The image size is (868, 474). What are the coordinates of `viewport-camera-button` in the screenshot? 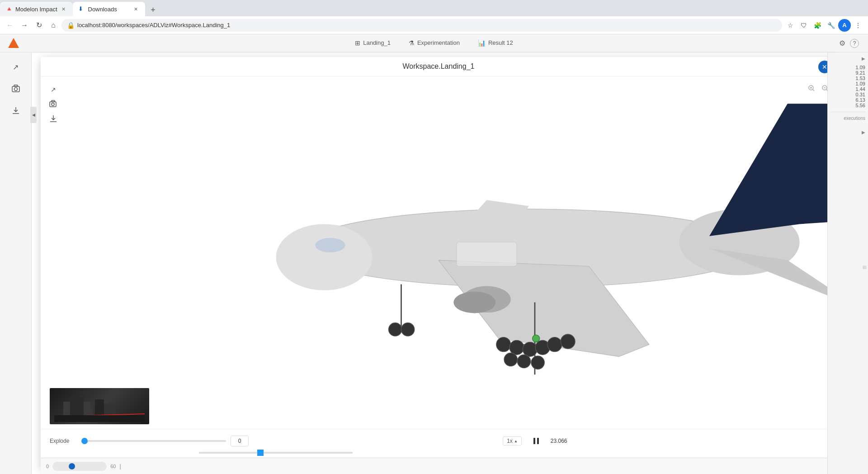 It's located at (53, 104).